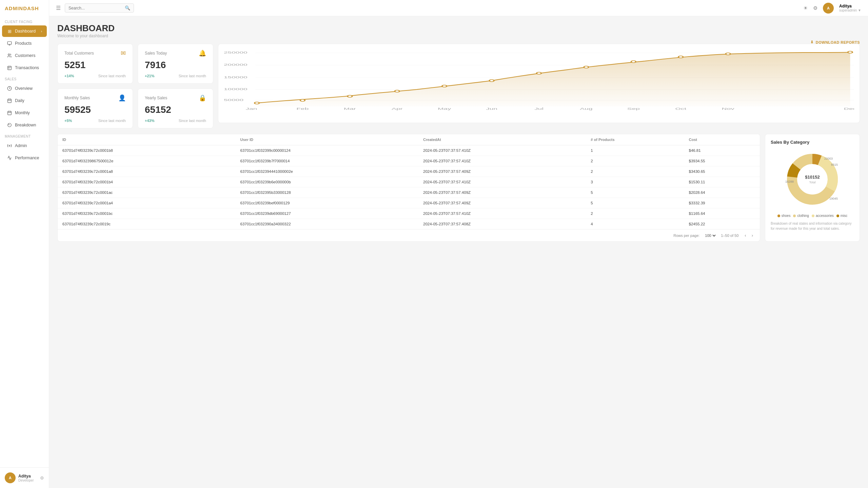 Image resolution: width=868 pixels, height=488 pixels. What do you see at coordinates (409, 150) in the screenshot?
I see `table-row: 63701d74f03239c72c0001b8 63701cc1f032399…` at bounding box center [409, 150].